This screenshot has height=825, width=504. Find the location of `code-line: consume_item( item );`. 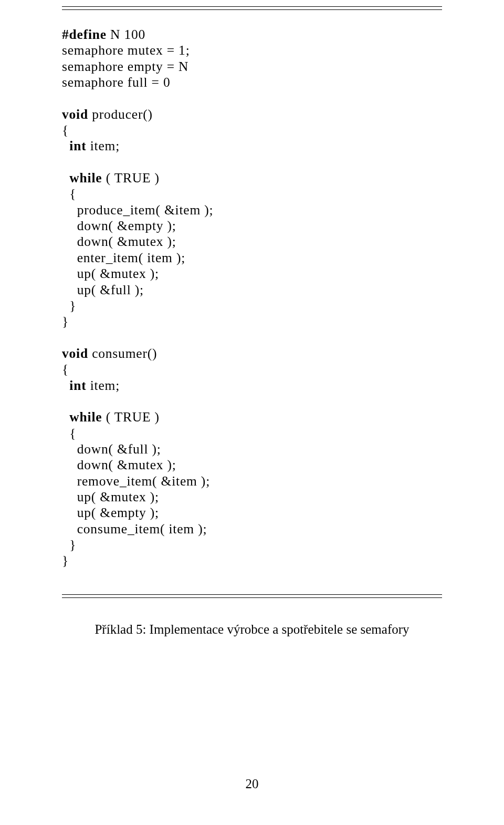

code-line: consume_item( item ); is located at coordinates (252, 529).